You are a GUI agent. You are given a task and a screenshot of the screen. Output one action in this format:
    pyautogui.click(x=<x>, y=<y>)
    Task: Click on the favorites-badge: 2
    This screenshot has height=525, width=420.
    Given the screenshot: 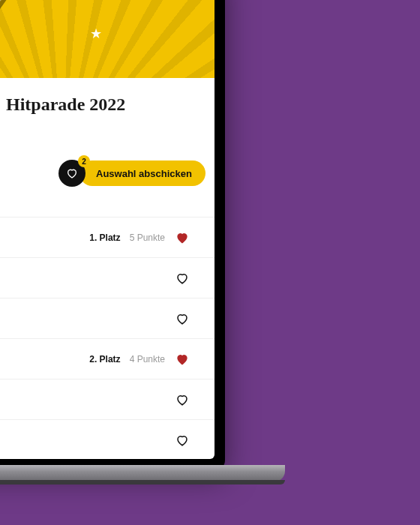 What is the action you would take?
    pyautogui.click(x=84, y=161)
    